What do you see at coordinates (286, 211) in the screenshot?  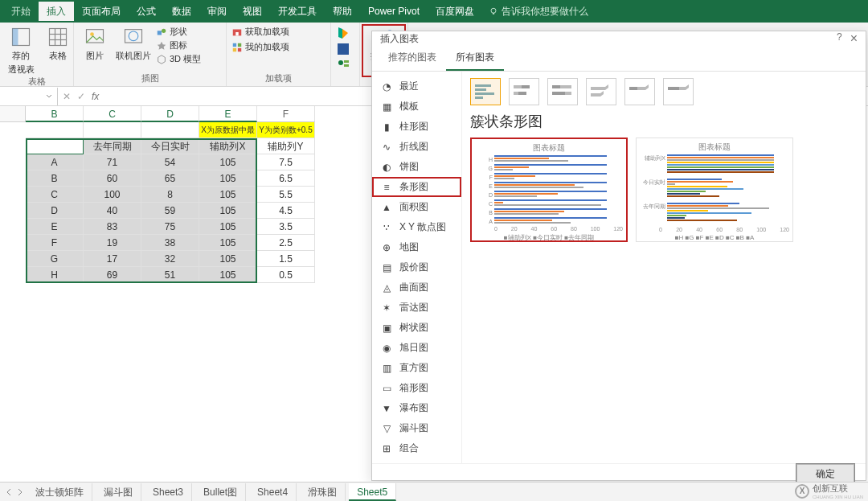 I see `data-cell: 4.5` at bounding box center [286, 211].